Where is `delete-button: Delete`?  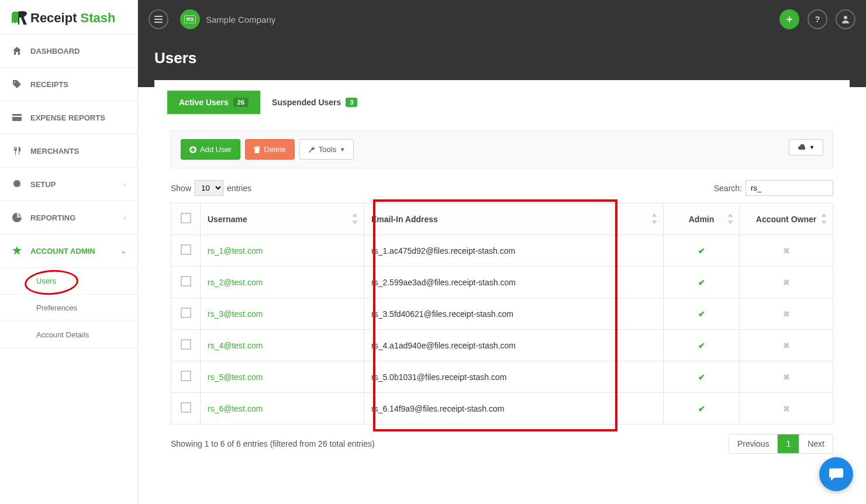 delete-button: Delete is located at coordinates (270, 150).